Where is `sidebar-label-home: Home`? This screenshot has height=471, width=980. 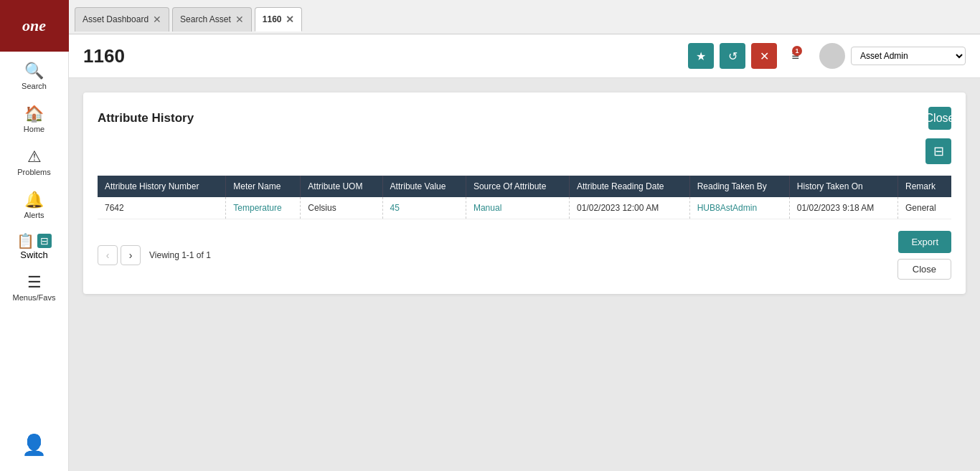
sidebar-label-home: Home is located at coordinates (34, 129).